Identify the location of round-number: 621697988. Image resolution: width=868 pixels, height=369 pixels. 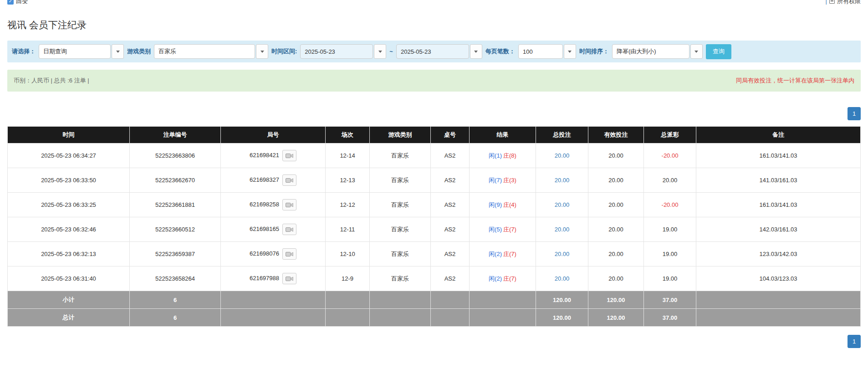
(264, 278).